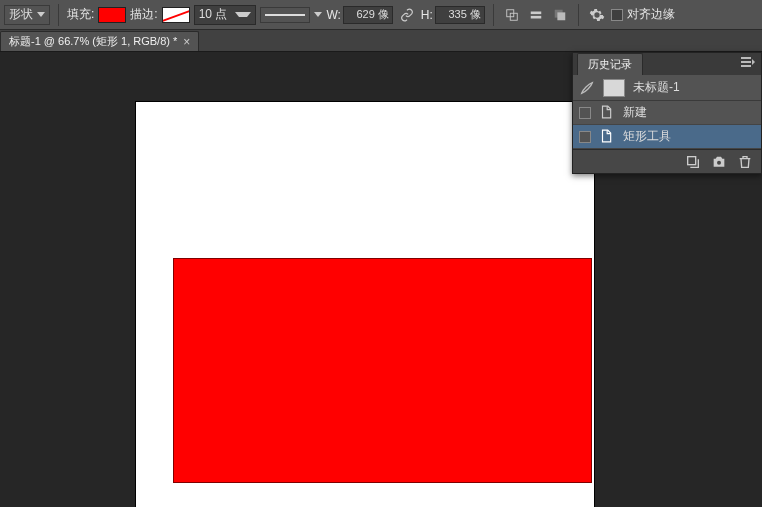 The height and width of the screenshot is (507, 762). What do you see at coordinates (560, 15) in the screenshot?
I see `path-arrange-icon` at bounding box center [560, 15].